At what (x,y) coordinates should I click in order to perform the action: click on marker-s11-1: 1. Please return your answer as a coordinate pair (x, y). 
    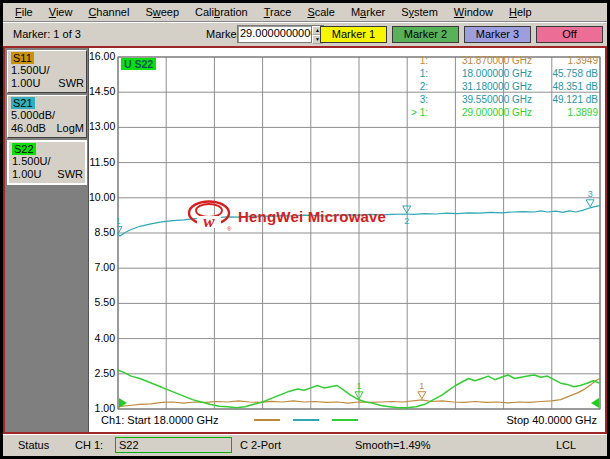
    Looking at the image, I should click on (422, 390).